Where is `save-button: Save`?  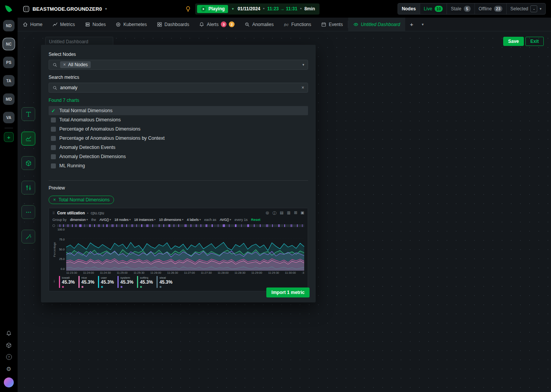 save-button: Save is located at coordinates (514, 41).